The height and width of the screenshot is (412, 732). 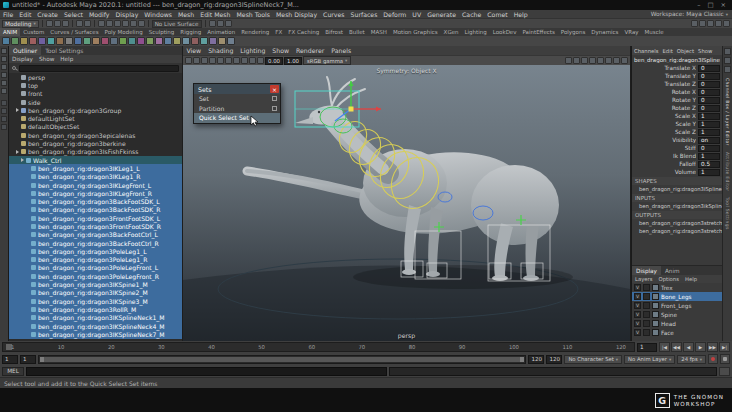 I want to click on current-frame-field: 1, so click(x=647, y=348).